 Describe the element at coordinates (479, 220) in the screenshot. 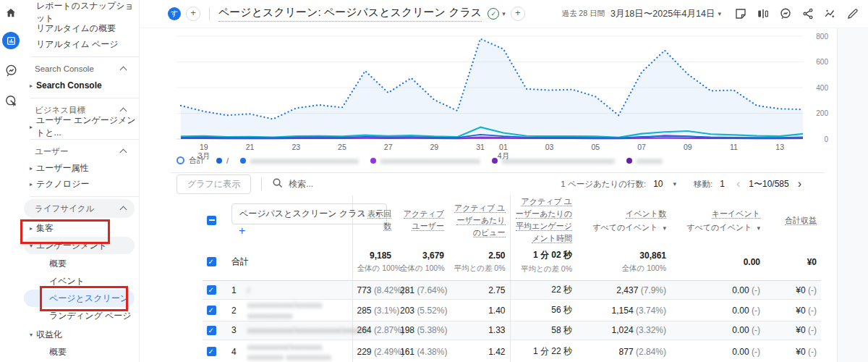

I see `column-header-views-per-user: アクティブ ユーザーあたりのビュー` at that location.